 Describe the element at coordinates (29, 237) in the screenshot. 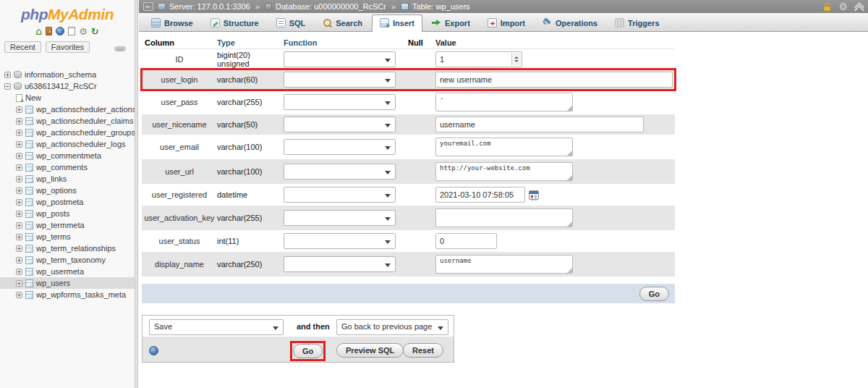

I see `table-icon` at that location.